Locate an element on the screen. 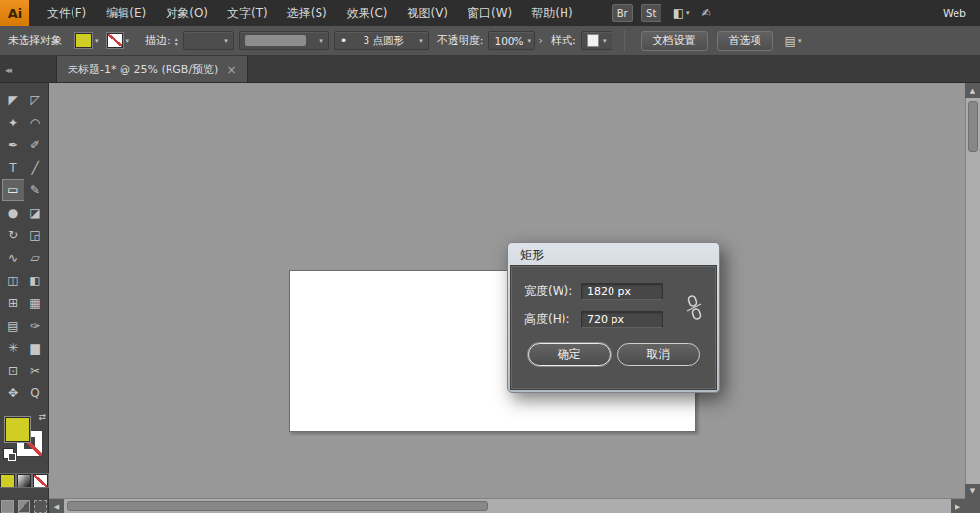 The image size is (980, 513). type-tool: T is located at coordinates (14, 167).